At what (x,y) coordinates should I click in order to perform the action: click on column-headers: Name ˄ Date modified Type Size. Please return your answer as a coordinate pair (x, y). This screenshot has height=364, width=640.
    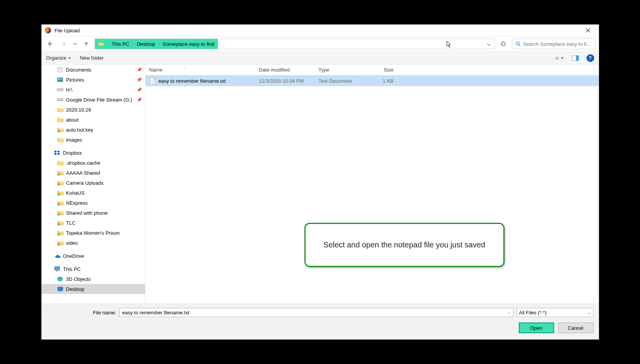
    Looking at the image, I should click on (372, 70).